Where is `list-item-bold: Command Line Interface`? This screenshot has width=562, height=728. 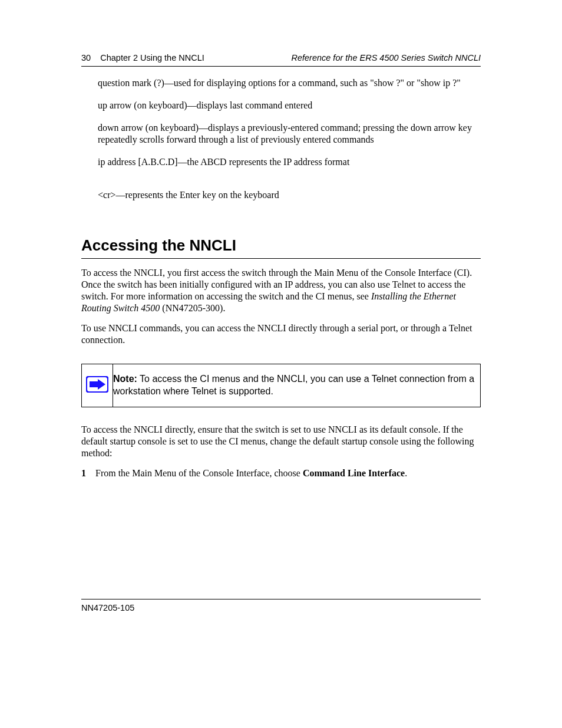 list-item-bold: Command Line Interface is located at coordinates (353, 473).